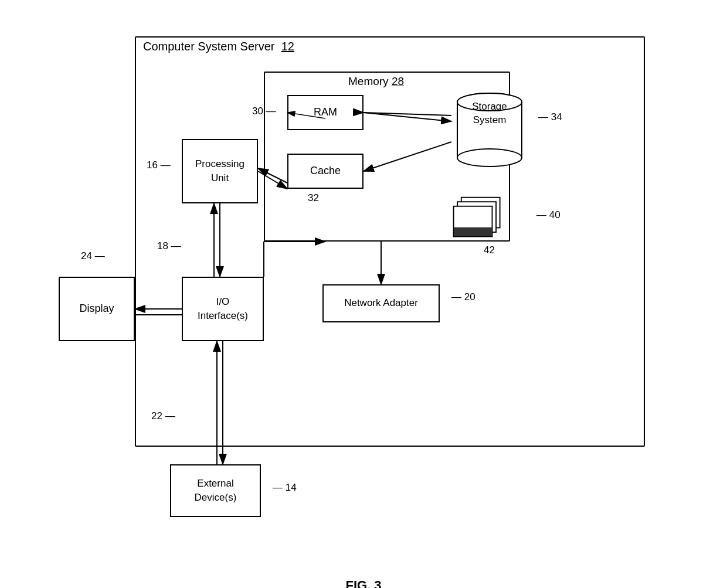 This screenshot has height=588, width=727. Describe the element at coordinates (93, 256) in the screenshot. I see `ref-24: 24 —` at that location.